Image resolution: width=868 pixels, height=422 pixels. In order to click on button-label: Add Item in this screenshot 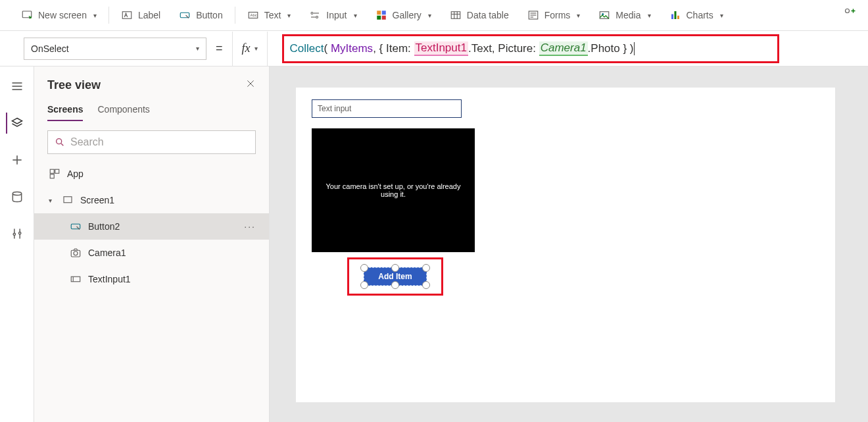, I will do `click(395, 277)`.